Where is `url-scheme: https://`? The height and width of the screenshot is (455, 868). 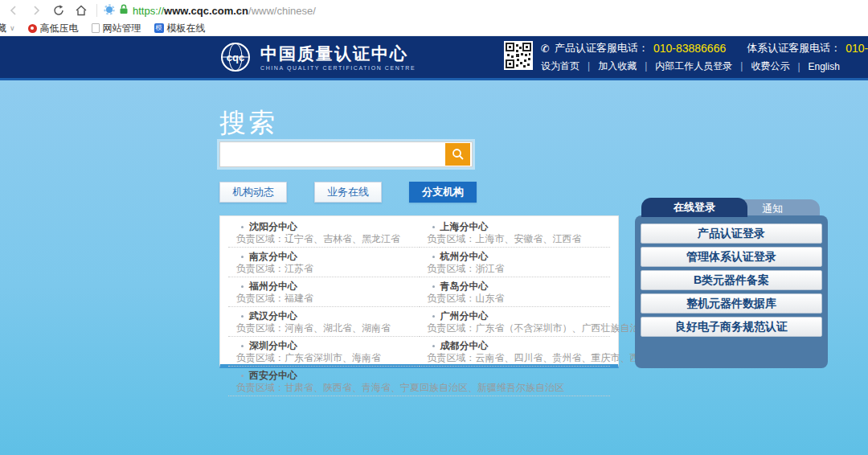
url-scheme: https:// is located at coordinates (148, 11).